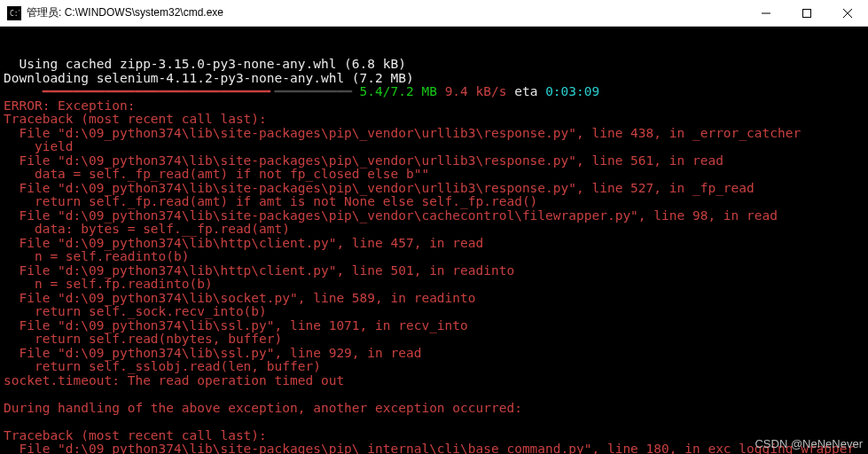  Describe the element at coordinates (848, 13) in the screenshot. I see `close-button` at that location.